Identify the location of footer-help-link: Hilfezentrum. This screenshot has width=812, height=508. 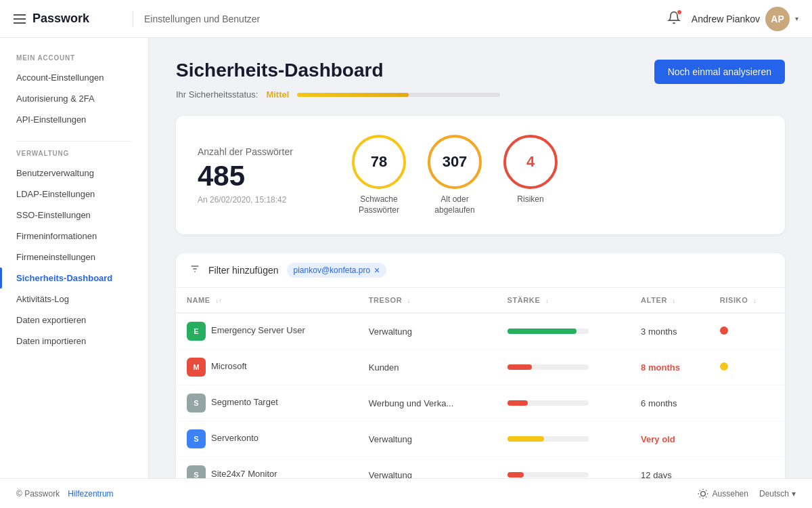
(91, 494).